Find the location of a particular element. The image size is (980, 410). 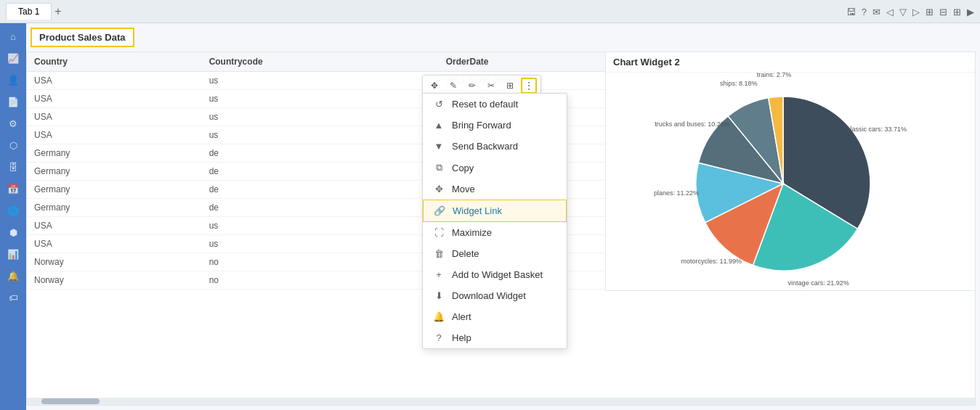

basket-icon: + is located at coordinates (439, 274).